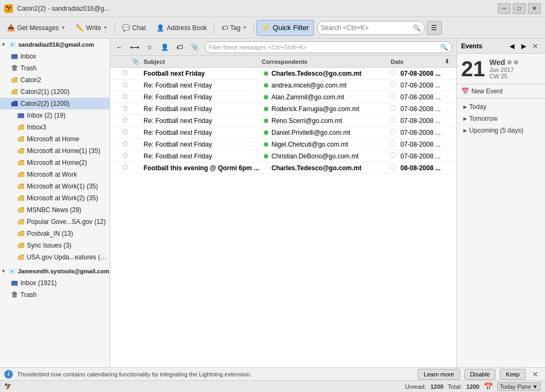 This screenshot has width=545, height=392. What do you see at coordinates (535, 46) in the screenshot?
I see `calendar-close-button: ✕` at bounding box center [535, 46].